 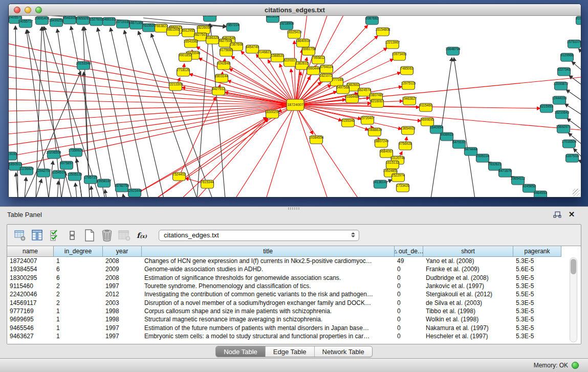 I want to click on table-cell: Embryonic stem cells: a model to study s…, so click(x=268, y=336).